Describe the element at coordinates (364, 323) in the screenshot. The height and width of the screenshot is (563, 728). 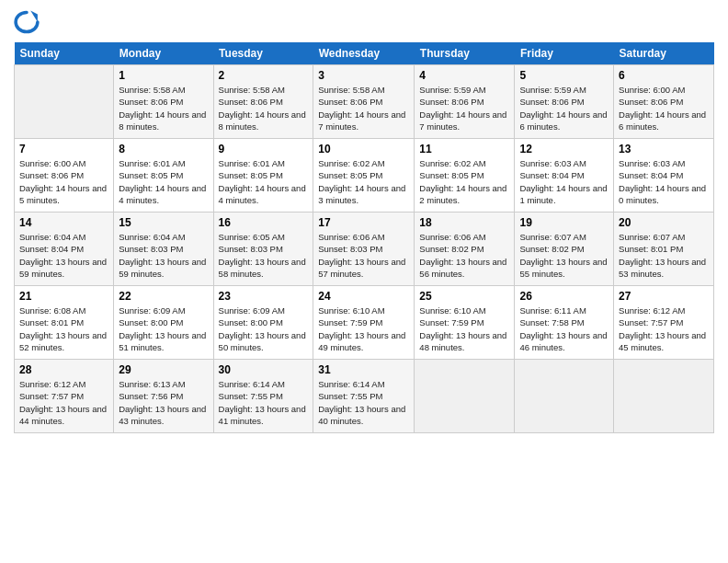
I see `calendar-cell: 24Sunrise: 6:10 AMSunset: 7:59 PMDayligh…` at that location.